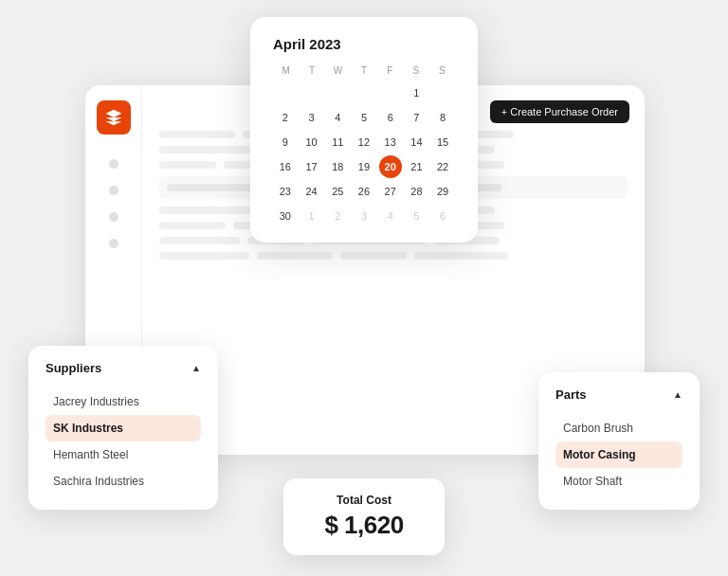  I want to click on total-cost-card: Total Cost $ 1,620, so click(364, 517).